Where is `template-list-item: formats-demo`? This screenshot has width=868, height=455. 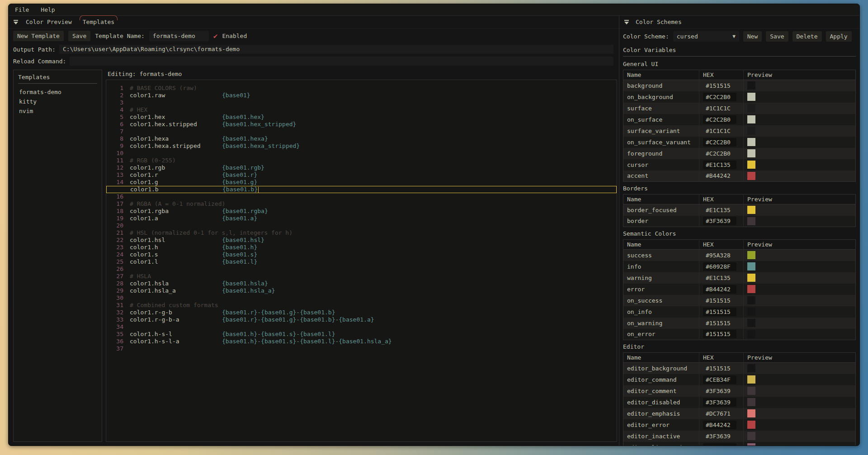 template-list-item: formats-demo is located at coordinates (58, 92).